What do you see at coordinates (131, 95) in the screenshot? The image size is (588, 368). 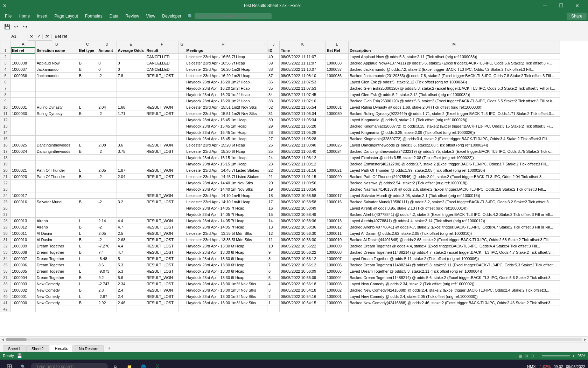 I see `cell-E8` at bounding box center [131, 95].